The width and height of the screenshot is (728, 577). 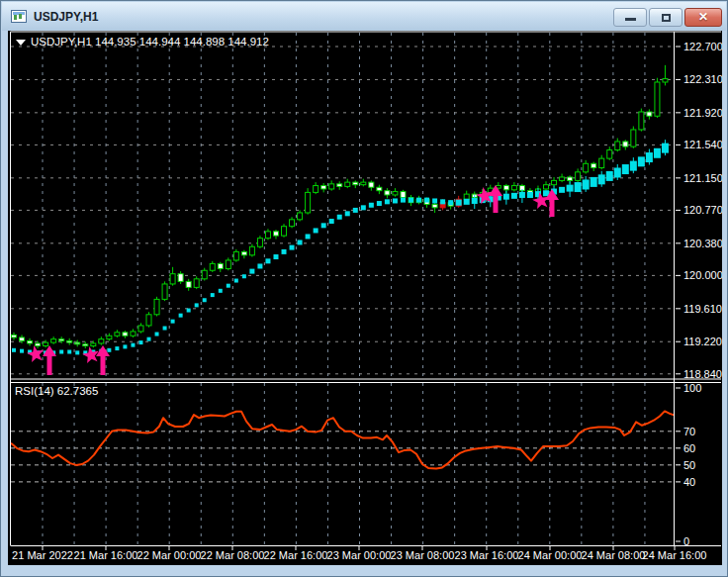 What do you see at coordinates (233, 555) in the screenshot?
I see `time-axis-label: 22 Mar 08:00` at bounding box center [233, 555].